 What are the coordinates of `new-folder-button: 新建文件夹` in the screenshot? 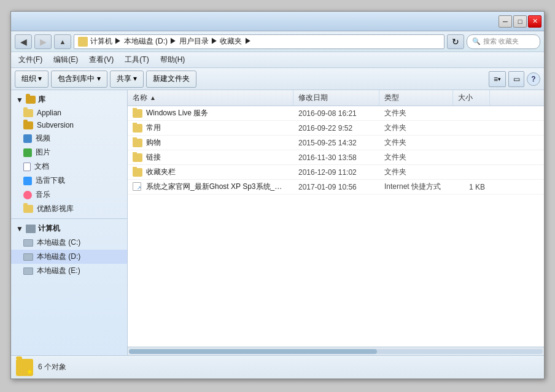 It's located at (171, 79).